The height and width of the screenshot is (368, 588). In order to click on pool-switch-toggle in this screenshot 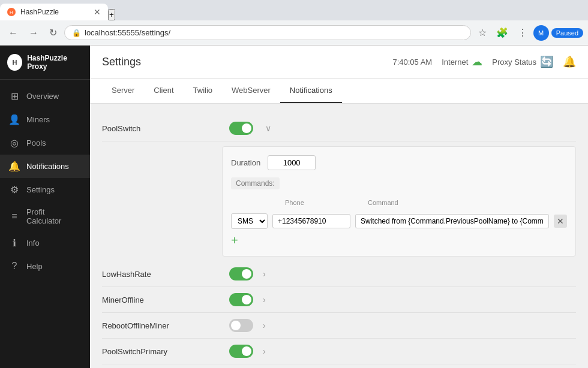, I will do `click(241, 128)`.